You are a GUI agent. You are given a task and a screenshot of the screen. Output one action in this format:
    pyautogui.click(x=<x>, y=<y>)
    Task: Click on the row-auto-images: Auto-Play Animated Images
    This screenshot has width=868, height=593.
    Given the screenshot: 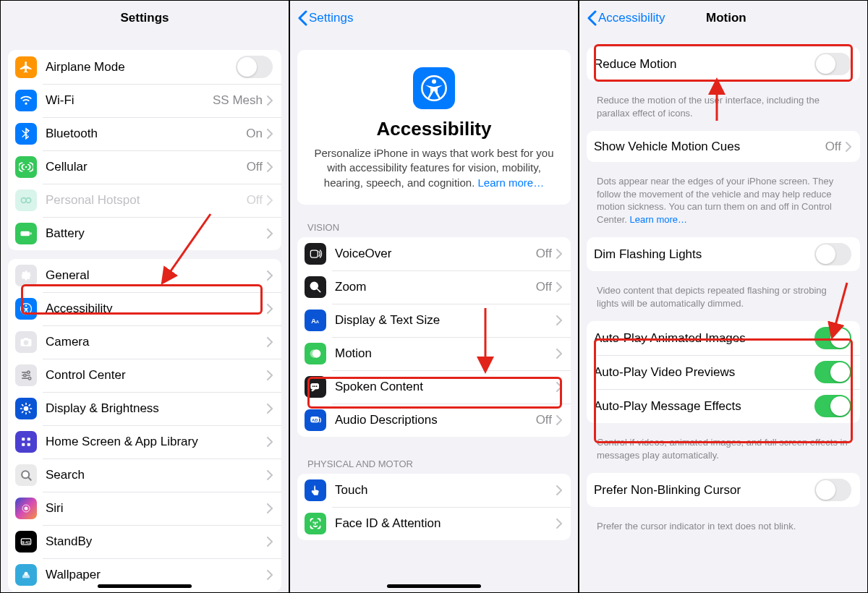 What is the action you would take?
    pyautogui.click(x=723, y=338)
    